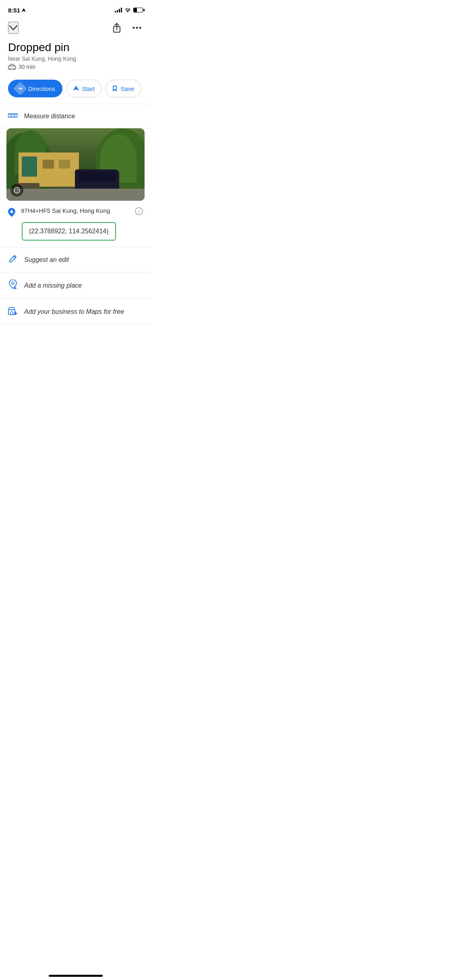 This screenshot has width=453, height=980. I want to click on directions-label: Directions, so click(42, 89).